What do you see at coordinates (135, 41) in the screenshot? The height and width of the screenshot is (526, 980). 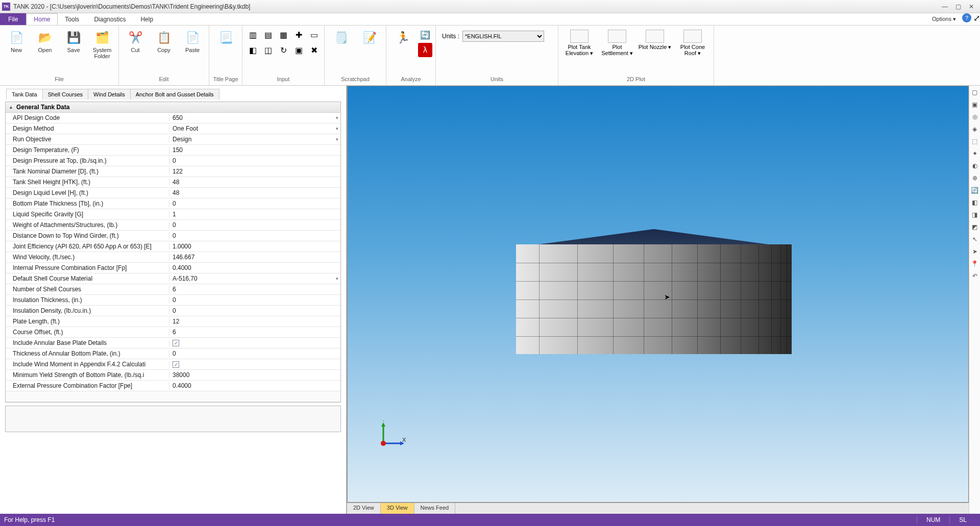 I see `cut-button: ✂️Cut` at bounding box center [135, 41].